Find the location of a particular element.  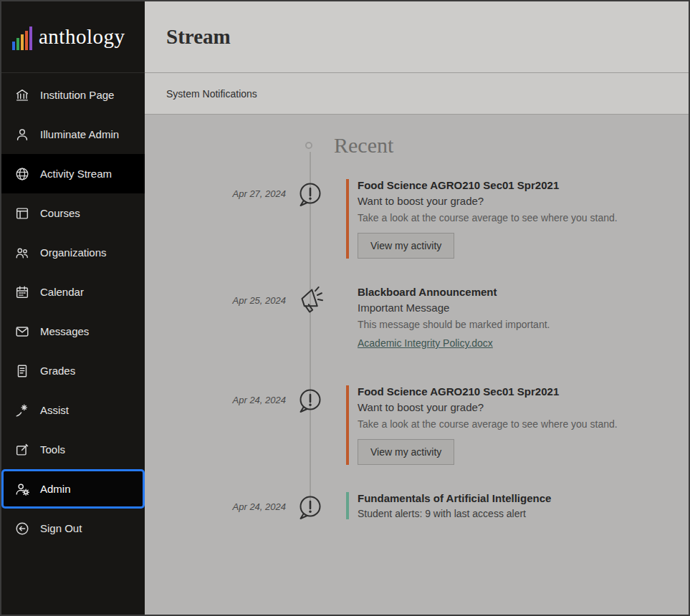

anthology-logo: anthology is located at coordinates (73, 37).